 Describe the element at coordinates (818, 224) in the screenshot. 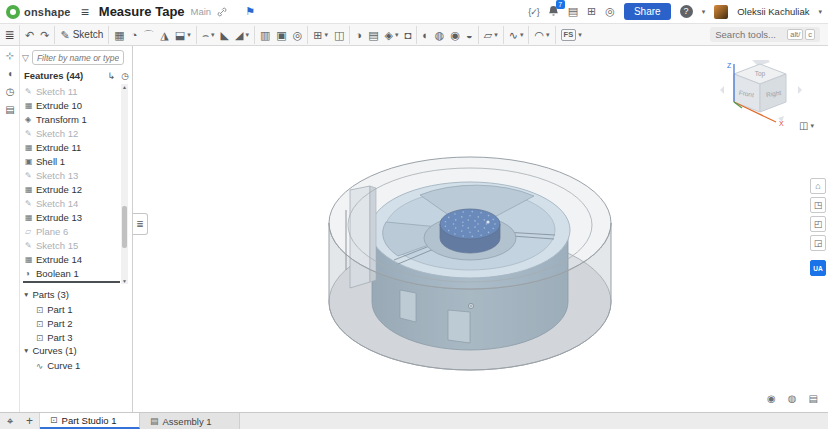

I see `print-3d-icon: ◰` at that location.